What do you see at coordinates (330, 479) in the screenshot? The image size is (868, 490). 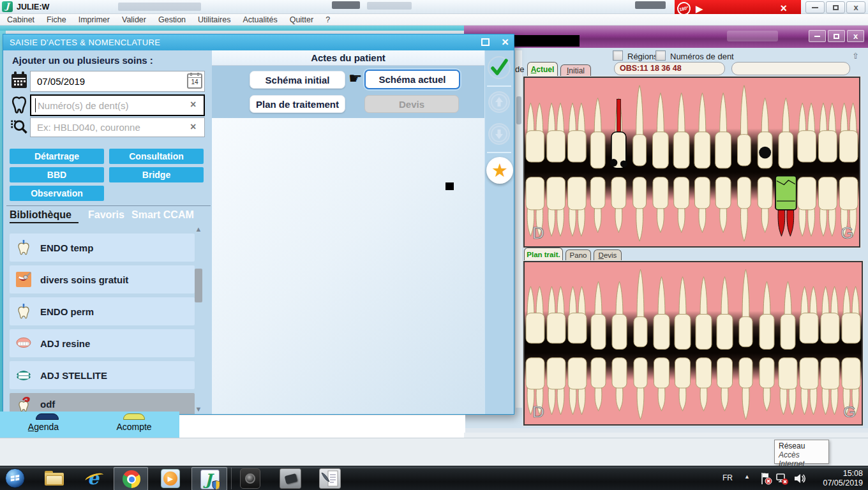 I see `taskbar-document-icon` at bounding box center [330, 479].